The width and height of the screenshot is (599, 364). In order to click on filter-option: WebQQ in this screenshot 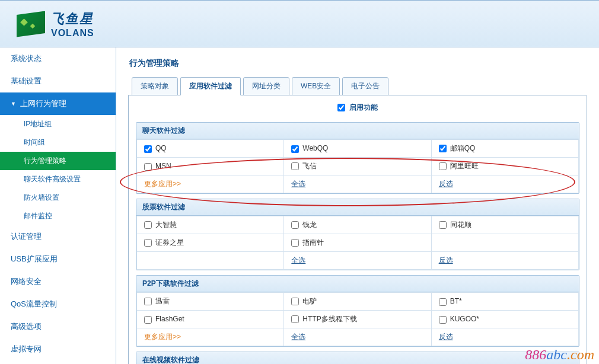, I will do `click(310, 148)`.